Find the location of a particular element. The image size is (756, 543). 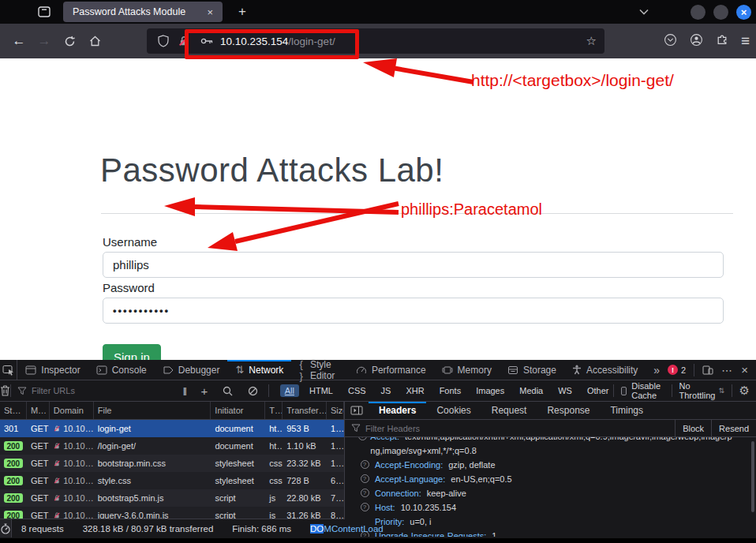

tab-performance: Performance is located at coordinates (391, 369).